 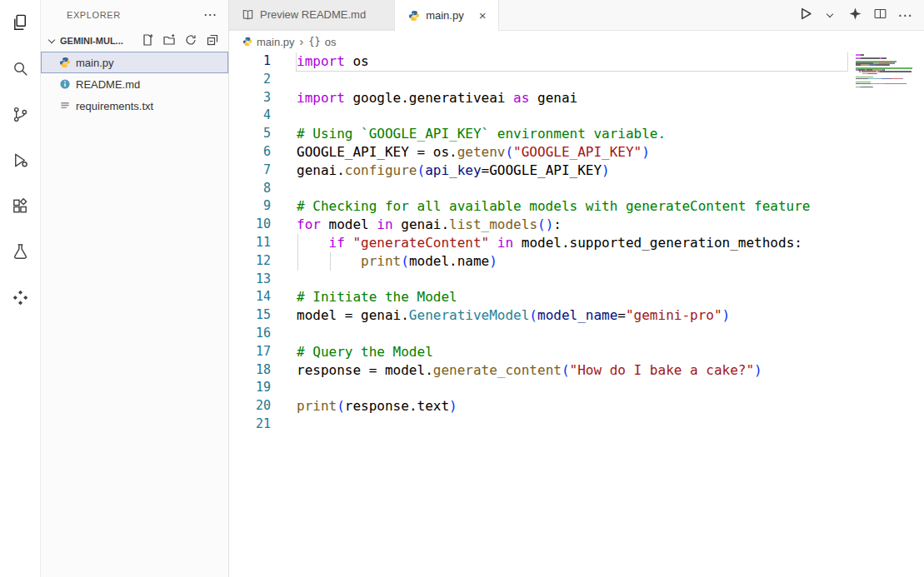 I want to click on code-line: 17# Query the Model, so click(x=577, y=352).